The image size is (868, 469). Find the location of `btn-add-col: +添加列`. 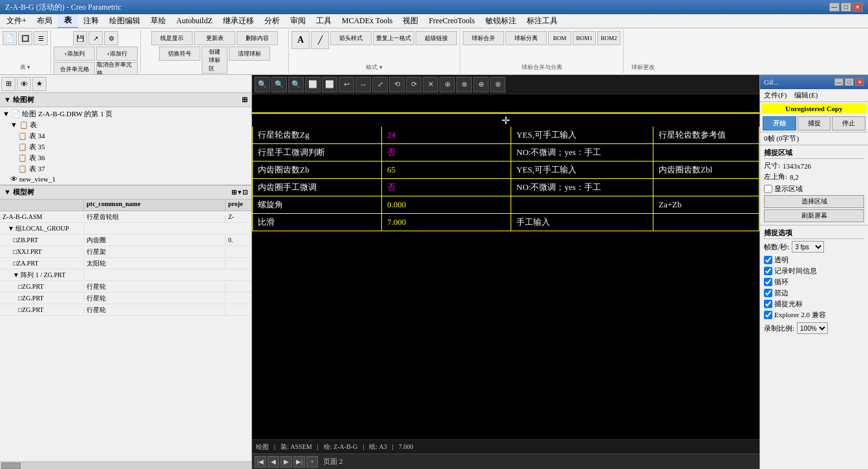

btn-add-col: +添加列 is located at coordinates (74, 54).